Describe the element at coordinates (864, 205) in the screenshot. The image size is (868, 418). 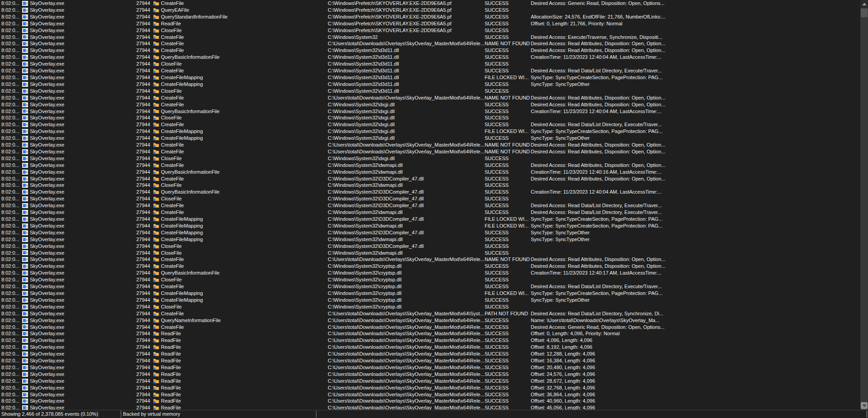
I see `vertical-scrollbar` at that location.